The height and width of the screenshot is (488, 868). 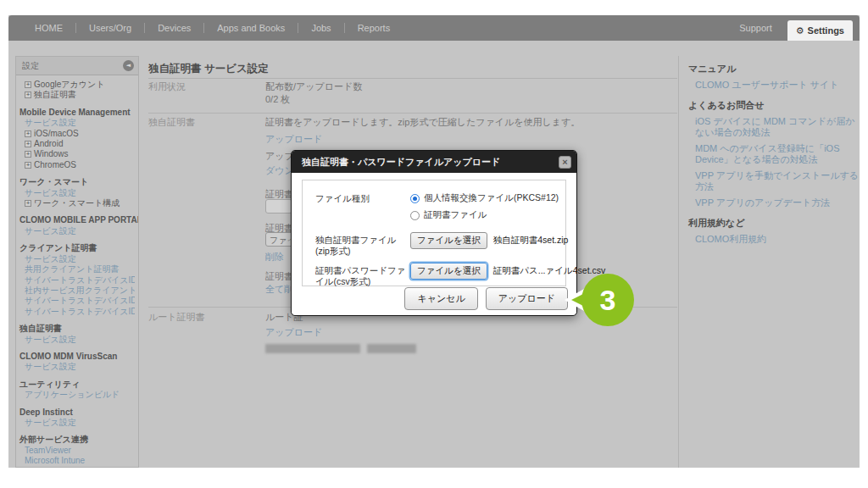 I want to click on nav-tab-apps-and-books: Apps and Books, so click(x=251, y=28).